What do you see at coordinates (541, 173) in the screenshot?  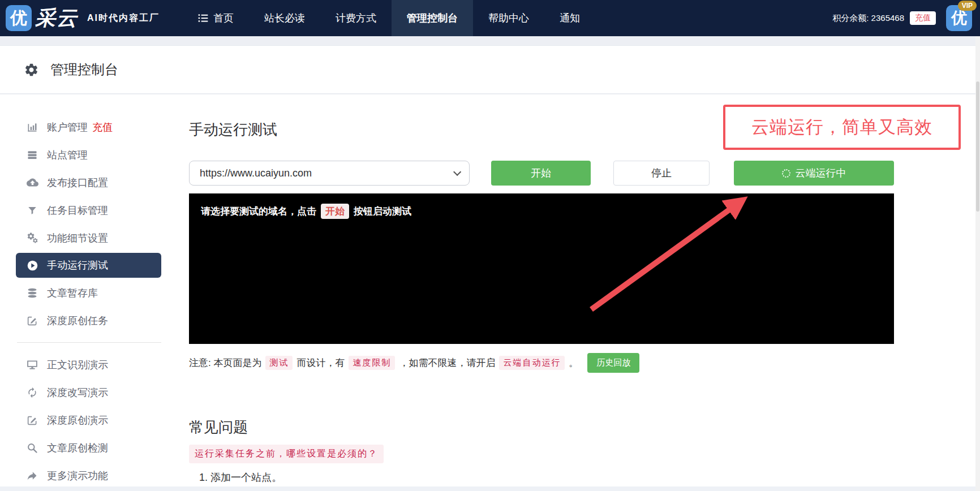 I see `start-button: 开始` at bounding box center [541, 173].